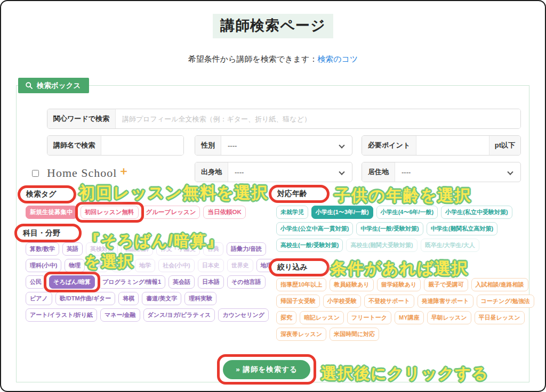  I want to click on tag-item: 古典, so click(213, 249).